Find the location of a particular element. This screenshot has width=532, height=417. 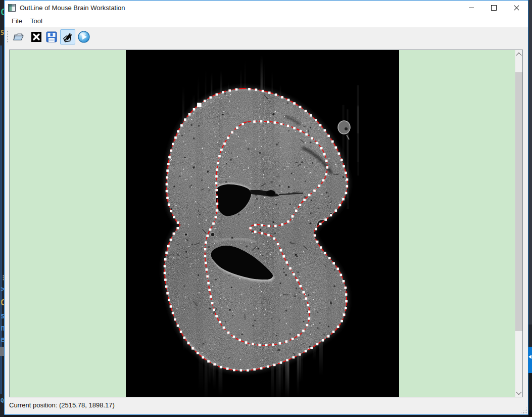

maximize-button is located at coordinates (494, 8).